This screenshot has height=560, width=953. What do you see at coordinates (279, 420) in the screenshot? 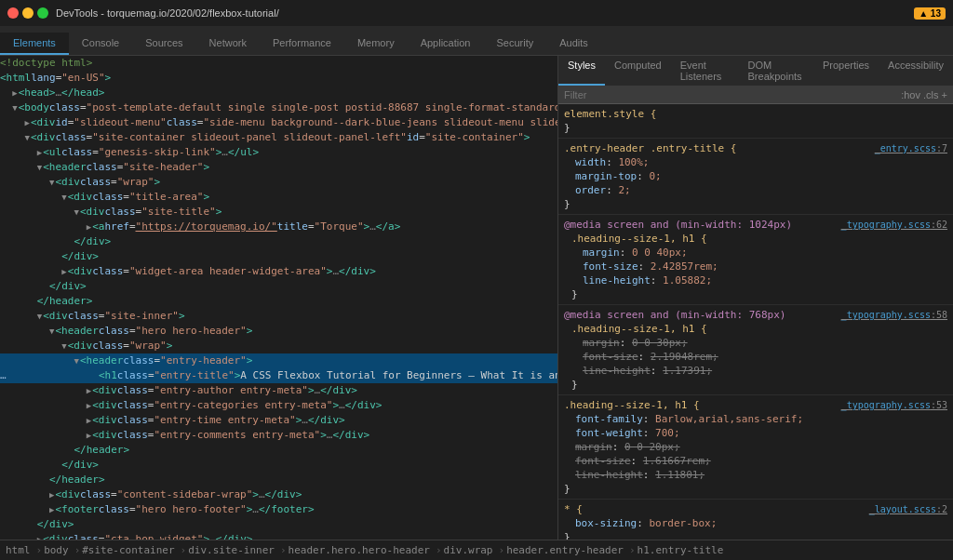
I see `dom-line: ▶<div class="entry-time entry-meta">…</d…` at bounding box center [279, 420].